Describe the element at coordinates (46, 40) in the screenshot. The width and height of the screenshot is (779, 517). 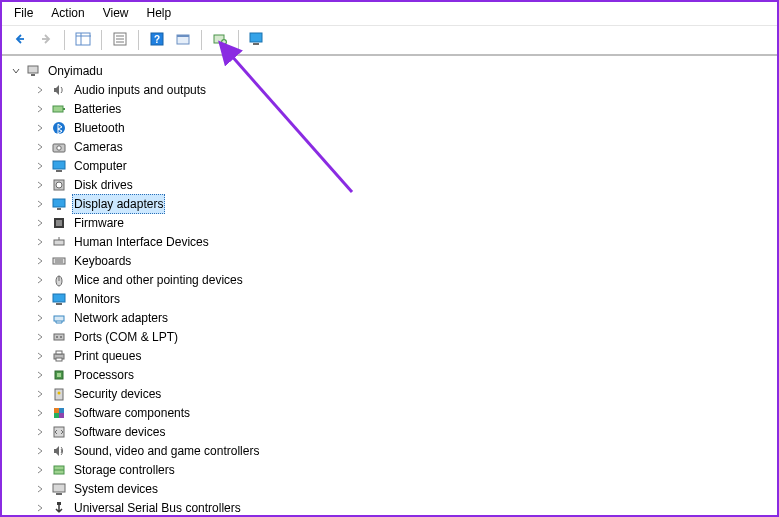
I see `forward-button` at that location.